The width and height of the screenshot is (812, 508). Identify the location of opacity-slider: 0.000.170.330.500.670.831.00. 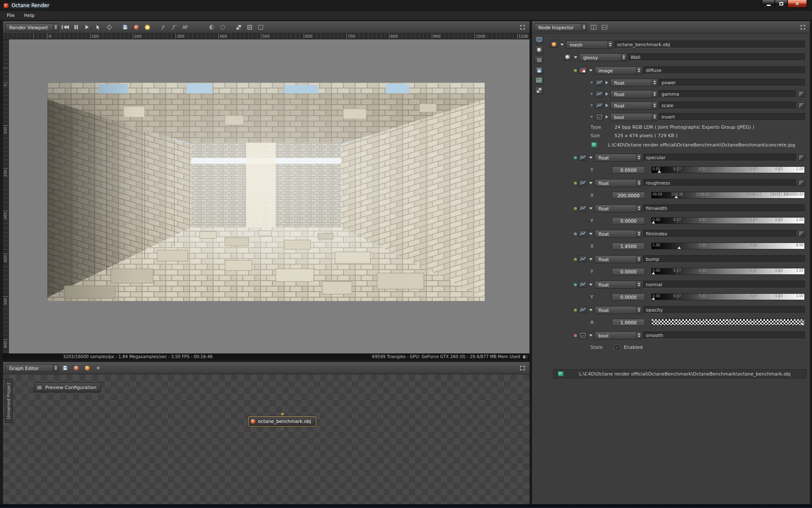
(728, 322).